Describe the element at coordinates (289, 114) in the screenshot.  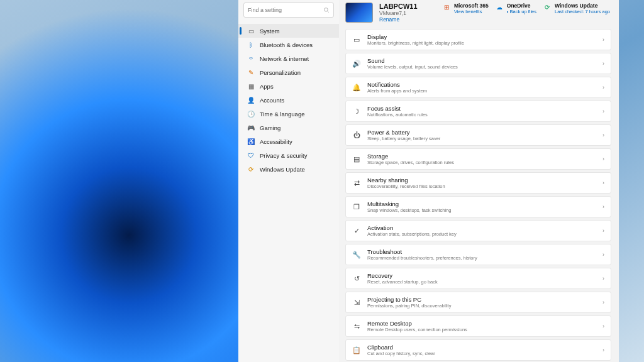
I see `nav-time-language: 🕒Time & language` at that location.